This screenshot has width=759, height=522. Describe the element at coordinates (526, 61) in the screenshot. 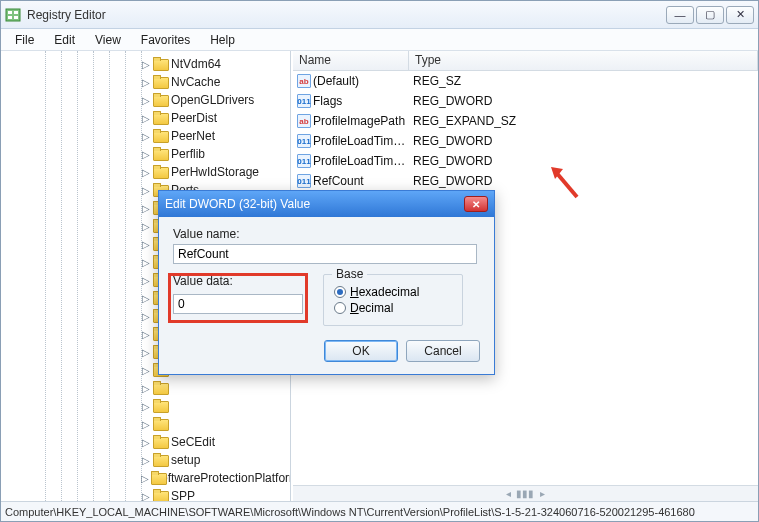

I see `list-header: Name Type` at that location.